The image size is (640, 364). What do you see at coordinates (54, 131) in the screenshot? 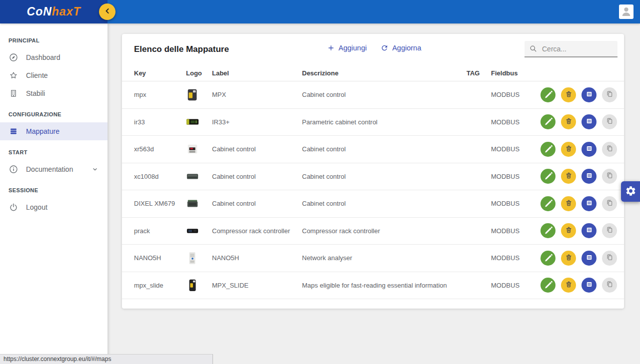
I see `sidebar-item-mappature: Mappature` at bounding box center [54, 131].